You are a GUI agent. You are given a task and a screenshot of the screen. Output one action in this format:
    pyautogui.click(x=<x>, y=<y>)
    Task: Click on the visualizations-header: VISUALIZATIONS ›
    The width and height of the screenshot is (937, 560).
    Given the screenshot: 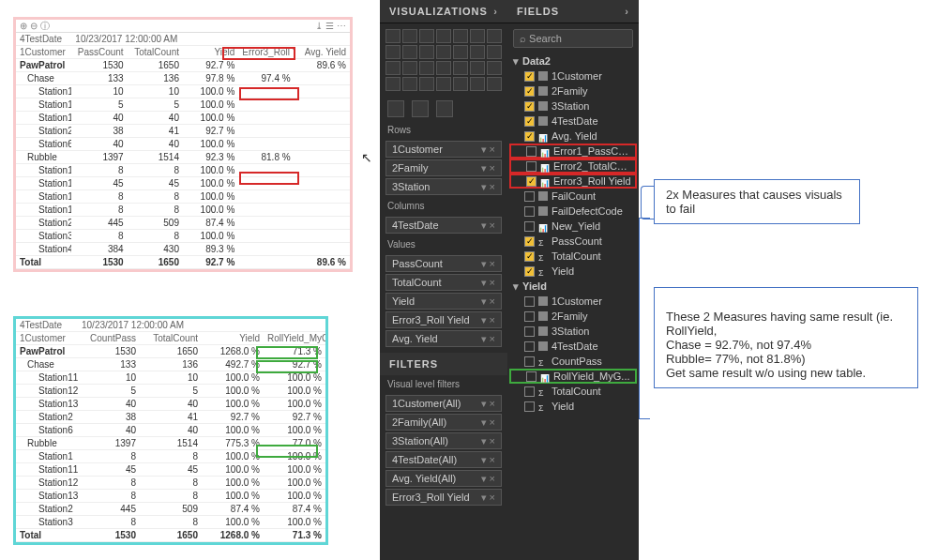 What is the action you would take?
    pyautogui.click(x=444, y=11)
    